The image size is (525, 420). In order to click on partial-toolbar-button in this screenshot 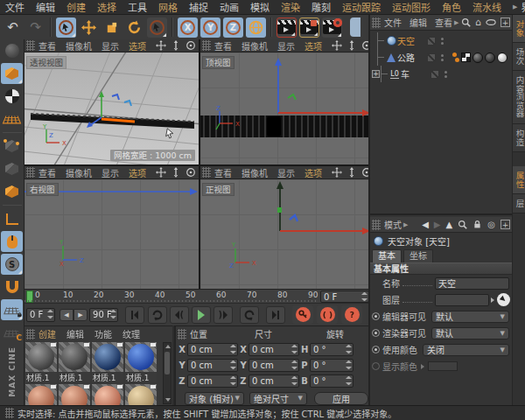, I will do `click(355, 27)`.